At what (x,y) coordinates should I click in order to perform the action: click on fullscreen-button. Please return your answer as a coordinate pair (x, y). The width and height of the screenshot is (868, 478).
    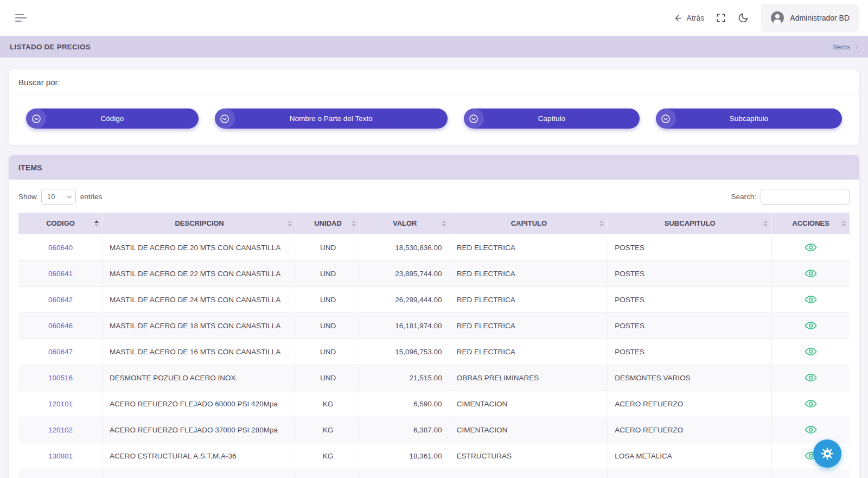
    Looking at the image, I should click on (721, 18).